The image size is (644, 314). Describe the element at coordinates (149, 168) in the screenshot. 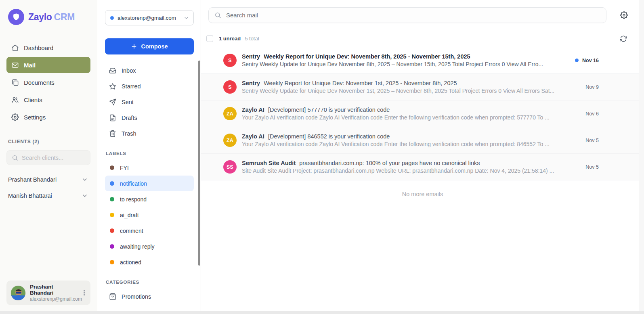

I see `label-item-FYI: FYI` at that location.